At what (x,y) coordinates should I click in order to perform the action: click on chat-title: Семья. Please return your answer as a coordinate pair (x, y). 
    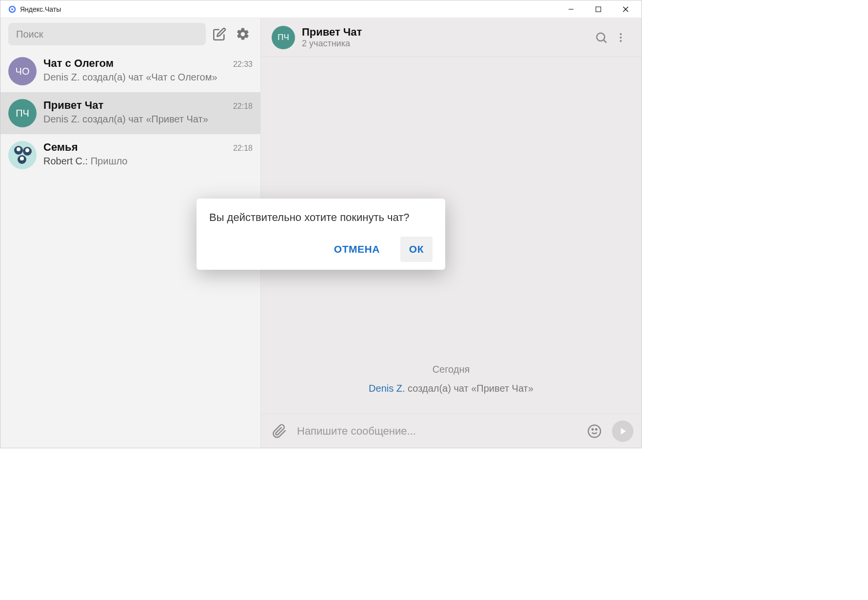
    Looking at the image, I should click on (60, 147).